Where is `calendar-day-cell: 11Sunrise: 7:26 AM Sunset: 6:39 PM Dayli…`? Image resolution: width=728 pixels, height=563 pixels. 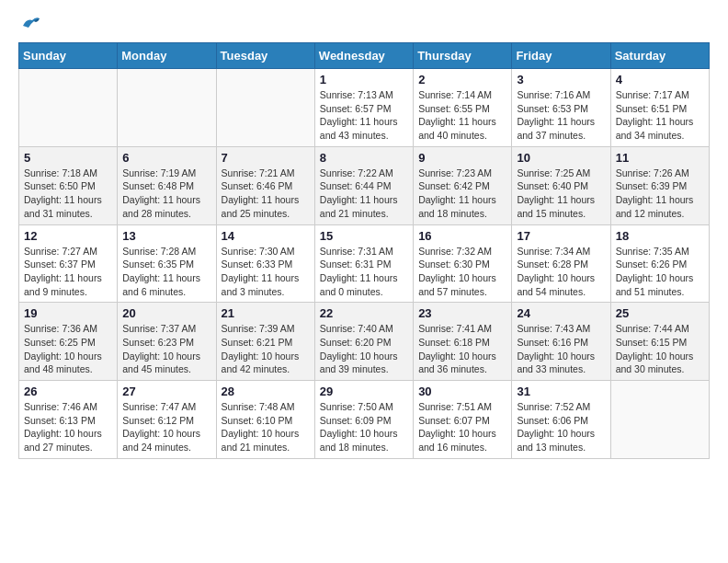
calendar-day-cell: 11Sunrise: 7:26 AM Sunset: 6:39 PM Dayli… is located at coordinates (660, 186).